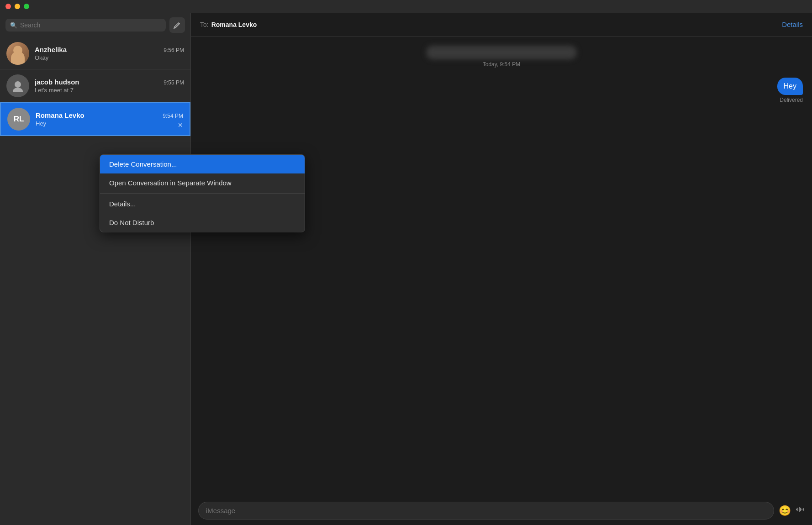 The height and width of the screenshot is (525, 812). What do you see at coordinates (19, 119) in the screenshot?
I see `avatar-initials-romana: RL` at bounding box center [19, 119].